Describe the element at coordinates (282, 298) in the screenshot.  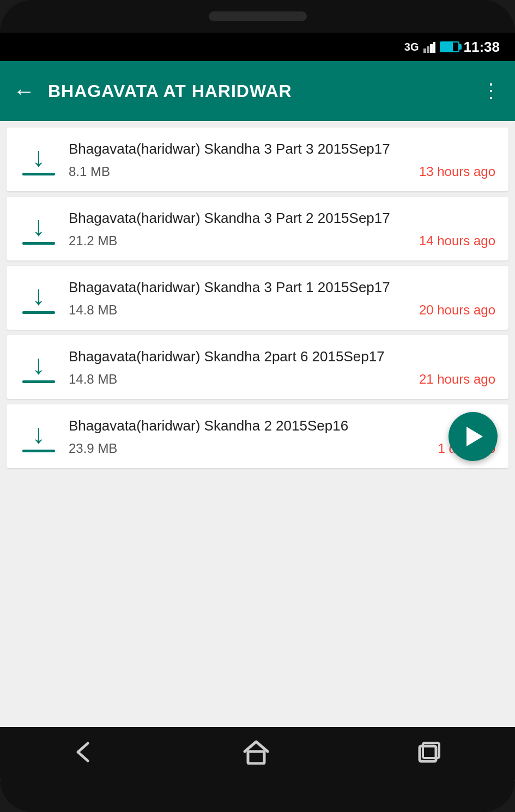
I see `item-info: Bhagavata(haridwar) Skandha 3 Part 1 201…` at that location.